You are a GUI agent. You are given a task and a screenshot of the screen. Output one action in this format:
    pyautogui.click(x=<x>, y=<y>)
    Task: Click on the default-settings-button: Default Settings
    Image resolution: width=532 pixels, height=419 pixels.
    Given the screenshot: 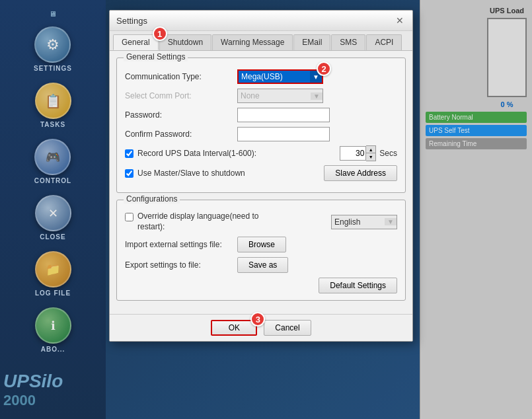 What is the action you would take?
    pyautogui.click(x=358, y=286)
    